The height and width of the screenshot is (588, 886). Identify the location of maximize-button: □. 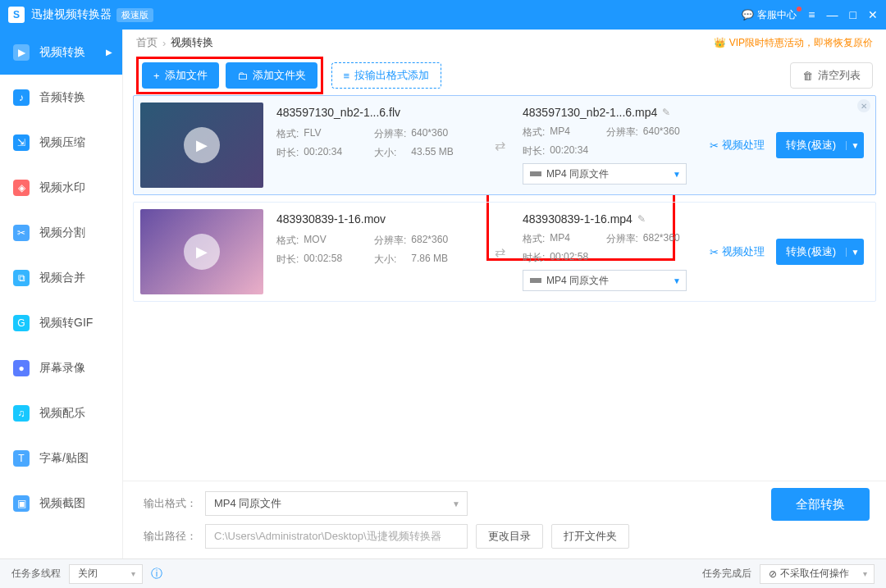
(853, 15).